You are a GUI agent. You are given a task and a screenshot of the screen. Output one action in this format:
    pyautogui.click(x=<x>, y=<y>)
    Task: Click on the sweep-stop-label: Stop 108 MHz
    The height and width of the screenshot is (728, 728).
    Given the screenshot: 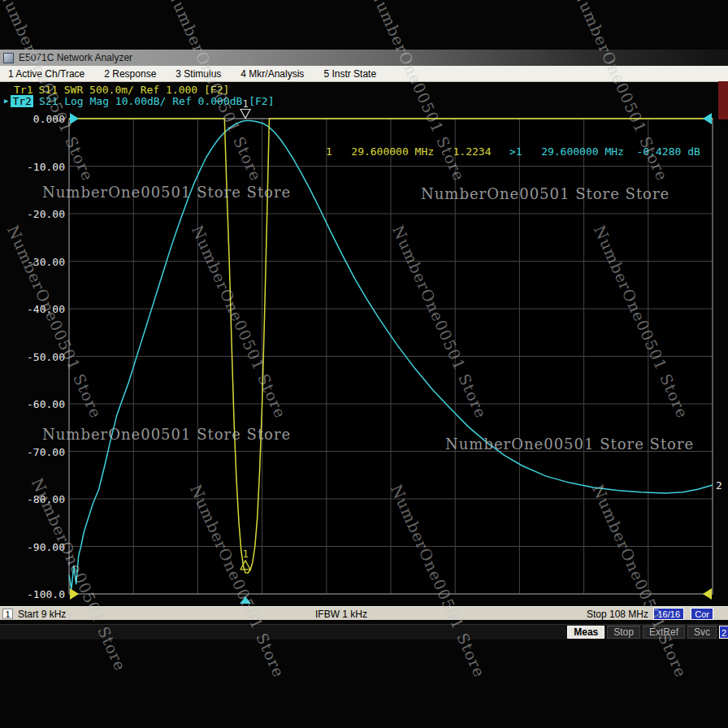 What is the action you would take?
    pyautogui.click(x=618, y=614)
    